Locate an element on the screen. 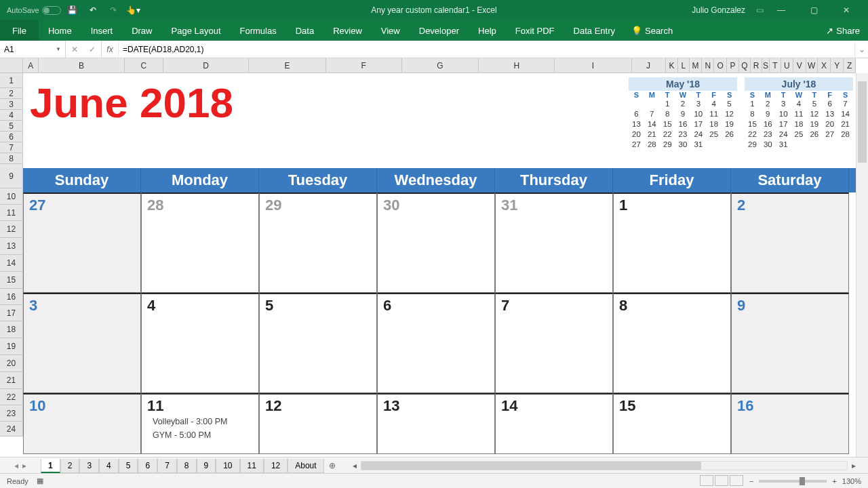 The image size is (868, 488). ribbon-tabs: File Home Insert Draw Page Layout Formul… is located at coordinates (434, 30).